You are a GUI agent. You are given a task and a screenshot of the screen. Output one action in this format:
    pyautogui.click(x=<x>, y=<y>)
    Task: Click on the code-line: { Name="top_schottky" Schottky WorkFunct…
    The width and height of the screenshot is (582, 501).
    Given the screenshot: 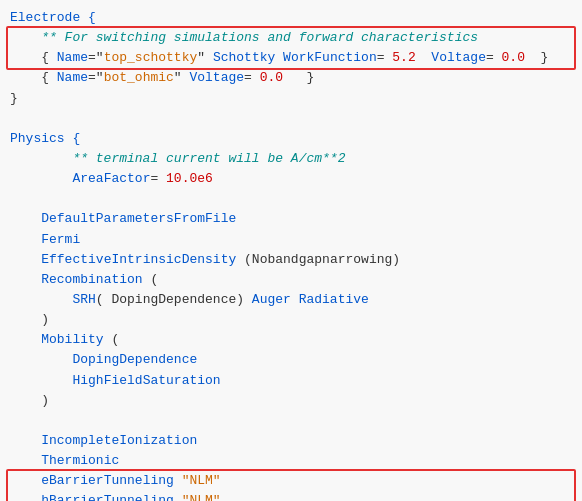 What is the action you would take?
    pyautogui.click(x=291, y=58)
    